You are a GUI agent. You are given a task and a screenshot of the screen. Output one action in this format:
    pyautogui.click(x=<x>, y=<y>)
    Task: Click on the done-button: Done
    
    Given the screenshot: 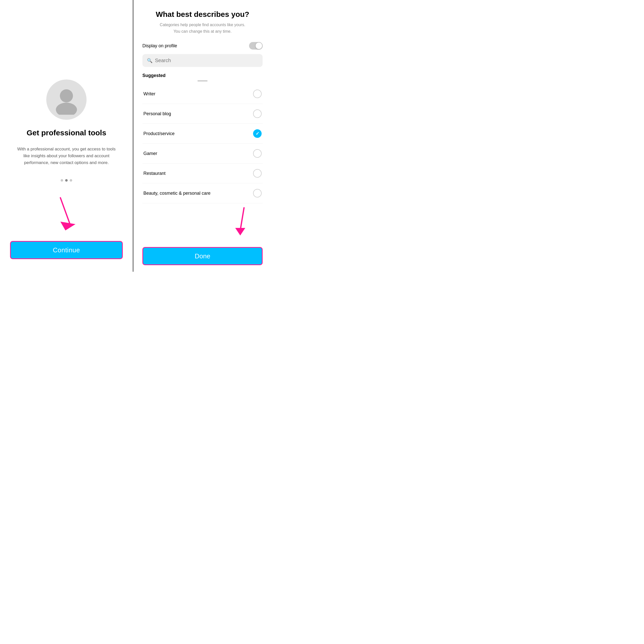 What is the action you would take?
    pyautogui.click(x=203, y=256)
    